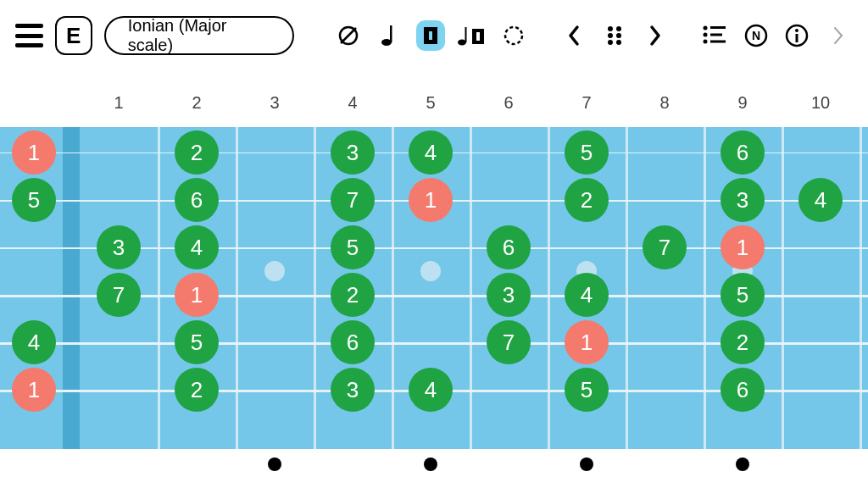  Describe the element at coordinates (573, 36) in the screenshot. I see `chevron-left-icon` at that location.